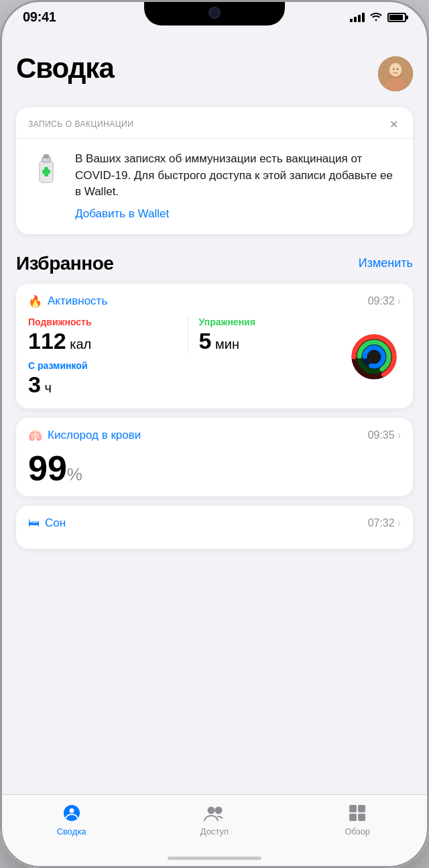  Describe the element at coordinates (188, 378) in the screenshot. I see `warmup-row: С разминкой 3 ч` at that location.